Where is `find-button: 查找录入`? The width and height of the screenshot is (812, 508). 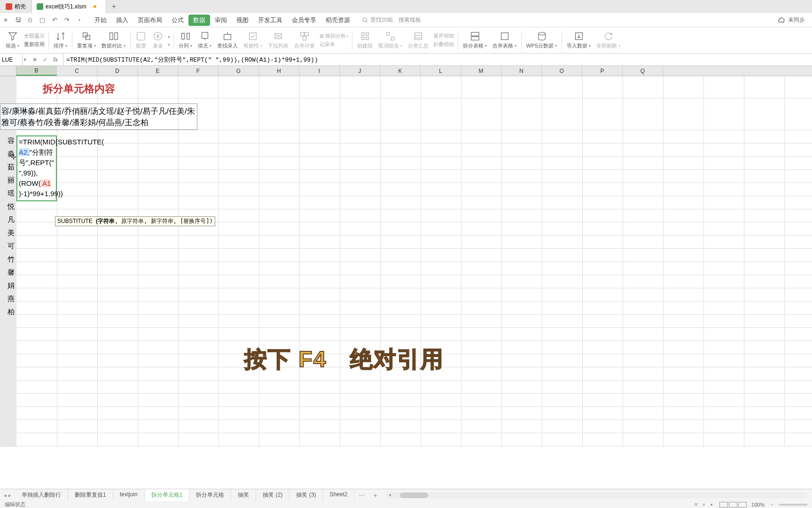 find-button: 查找录入 is located at coordinates (227, 40).